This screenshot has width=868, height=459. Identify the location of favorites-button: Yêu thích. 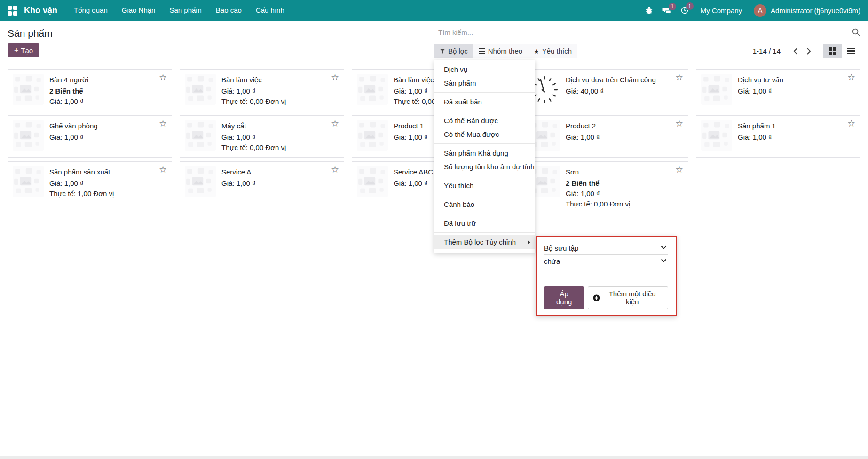
(553, 51).